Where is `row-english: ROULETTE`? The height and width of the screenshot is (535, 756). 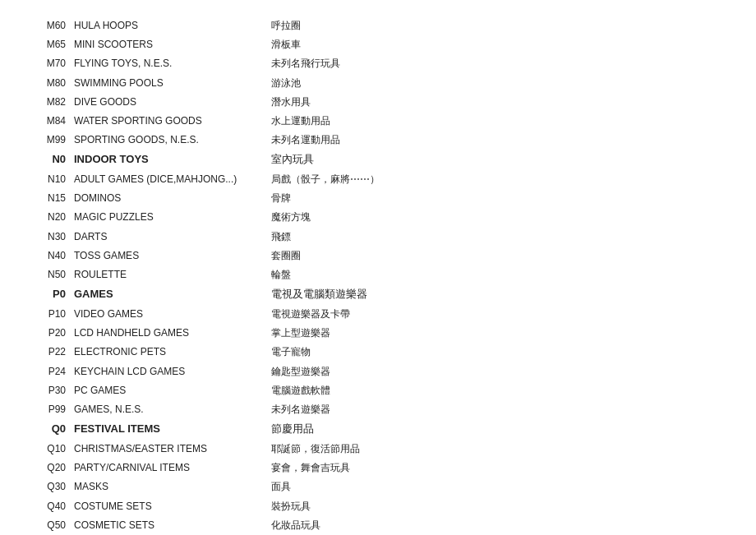
row-english: ROULETTE is located at coordinates (173, 274).